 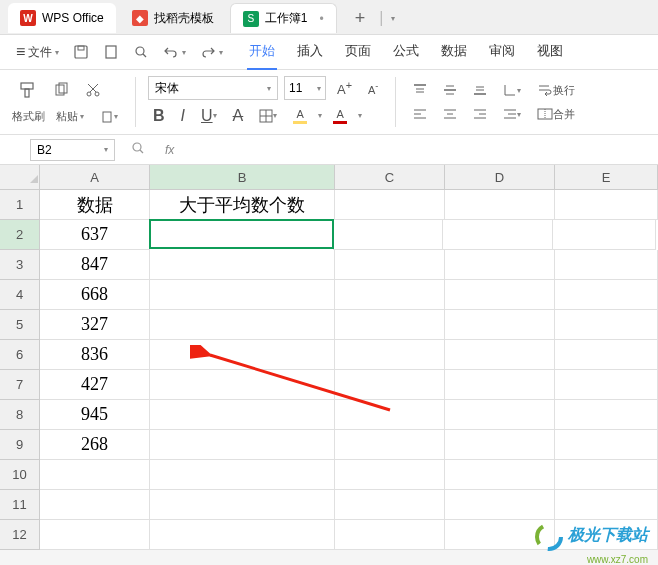 I want to click on cell-a10, so click(x=95, y=475).